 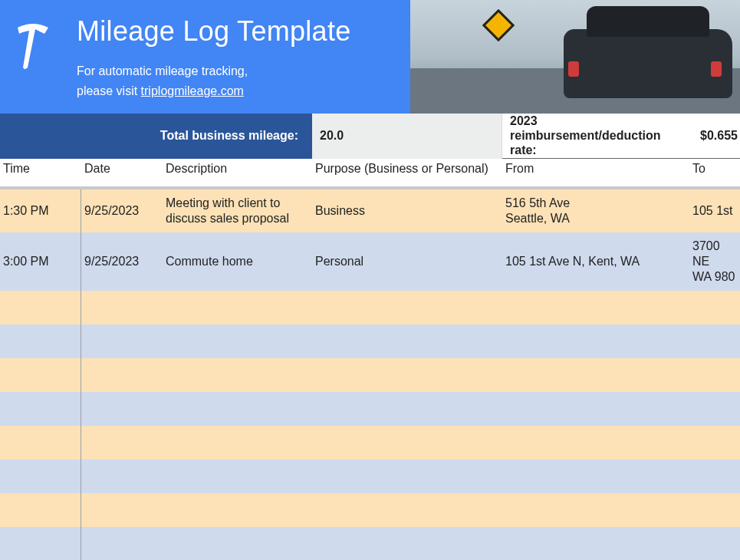 What do you see at coordinates (192, 91) in the screenshot?
I see `triplog-link: triplogmileage.com` at bounding box center [192, 91].